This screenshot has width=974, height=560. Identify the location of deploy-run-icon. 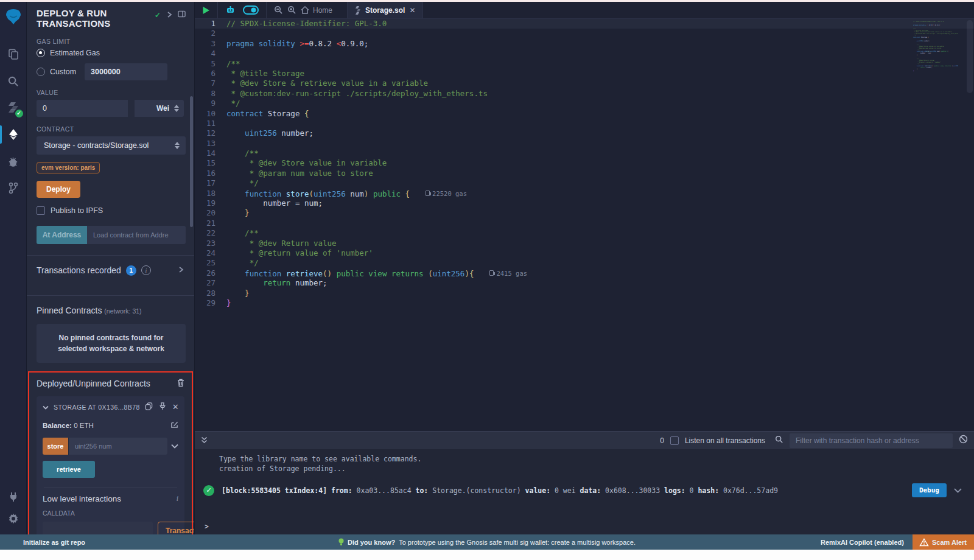
(13, 135).